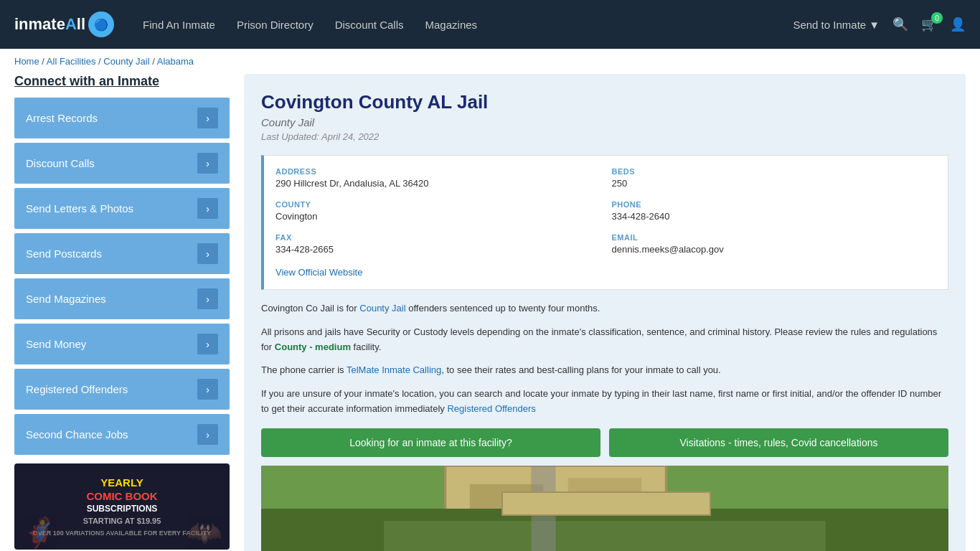  What do you see at coordinates (468, 24) in the screenshot?
I see `nav-links: Find An Inmate Prison Directory Discount…` at bounding box center [468, 24].